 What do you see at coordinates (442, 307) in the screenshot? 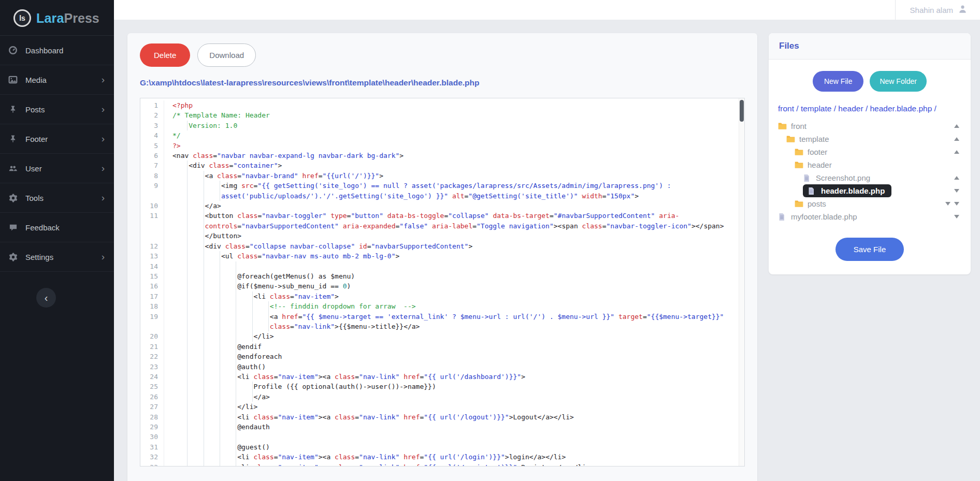
I see `code-line: 18<!-- finddin dropdown for arraw -->` at bounding box center [442, 307].